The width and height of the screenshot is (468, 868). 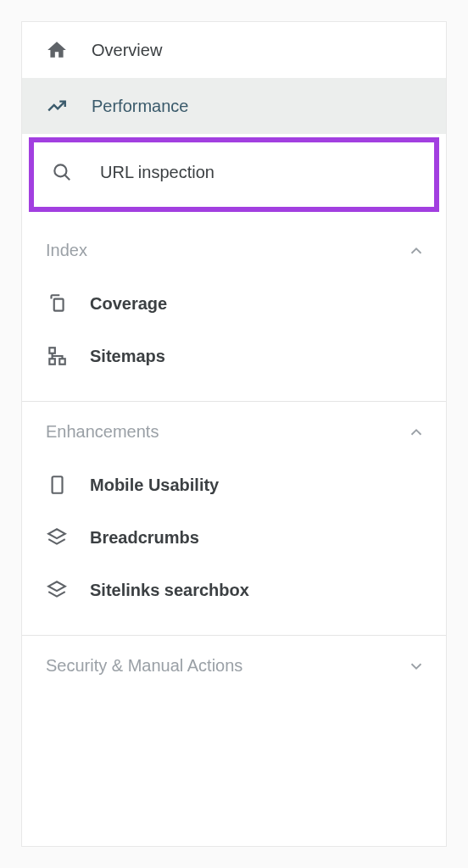 What do you see at coordinates (234, 303) in the screenshot?
I see `nav-item-coverage: Coverage` at bounding box center [234, 303].